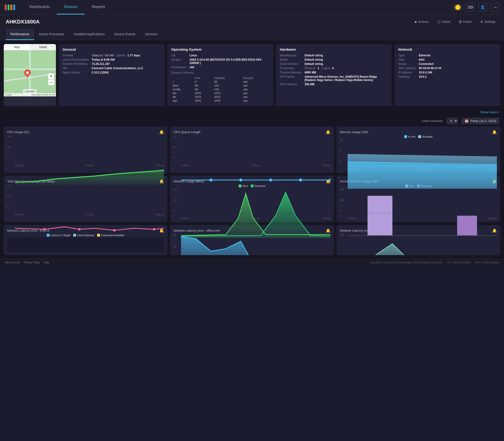 This screenshot has height=441, width=504. Describe the element at coordinates (447, 49) in the screenshot. I see `network-title: Network` at that location.